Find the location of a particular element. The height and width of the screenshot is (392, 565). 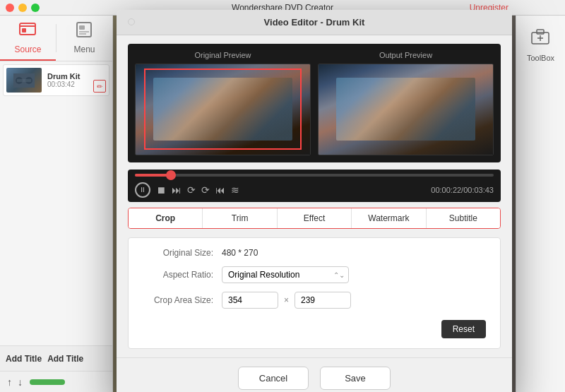

playback-controls: ⏸ ⏹ ⏭ ⟳ ⟳ ⏮ ≋ 00:00:22/00:03:43 is located at coordinates (314, 190).